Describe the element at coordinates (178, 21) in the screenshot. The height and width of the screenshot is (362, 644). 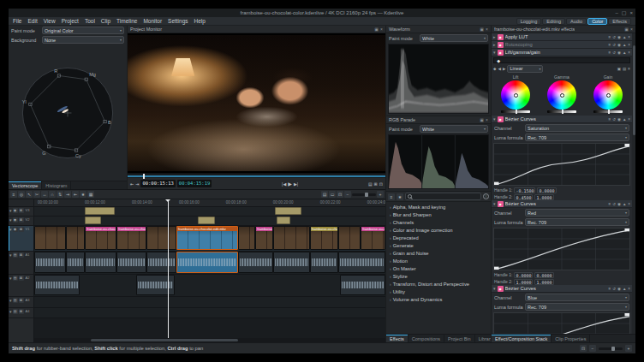
I see `menu-settings: Settings` at that location.